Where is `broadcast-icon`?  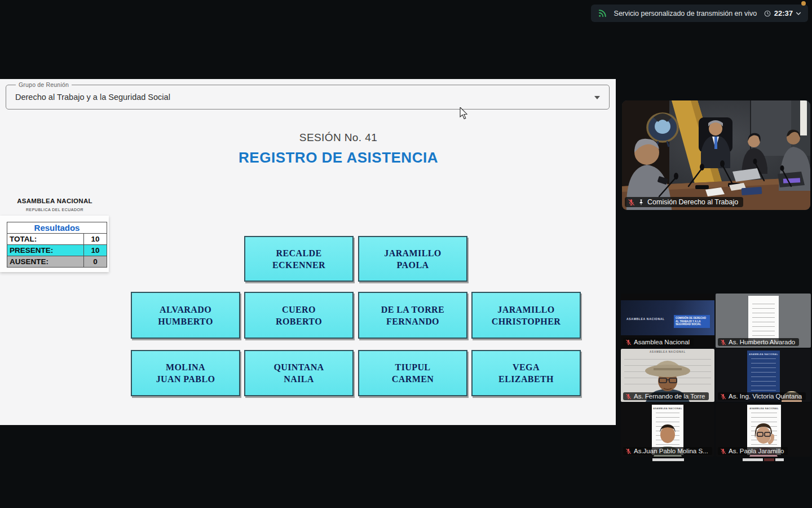
broadcast-icon is located at coordinates (602, 14).